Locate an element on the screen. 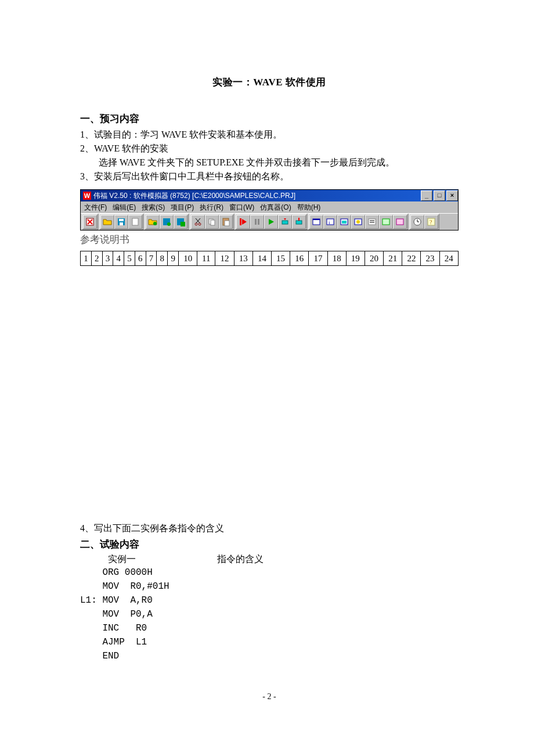 This screenshot has width=534, height=756. page-title: 实验一：WAVE 软件使用 is located at coordinates (269, 82).